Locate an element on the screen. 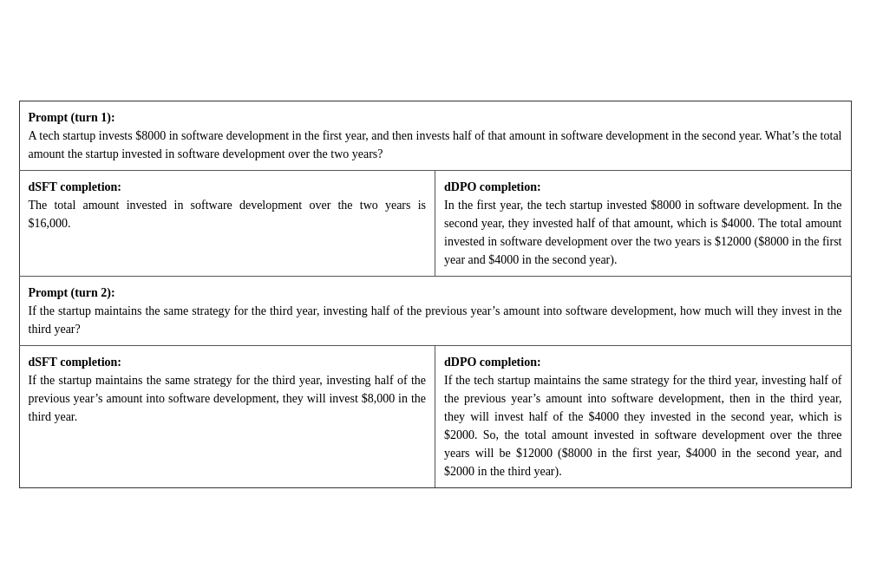 The image size is (870, 588). dsft2-text: If the startup maintains the same strate… is located at coordinates (227, 399).